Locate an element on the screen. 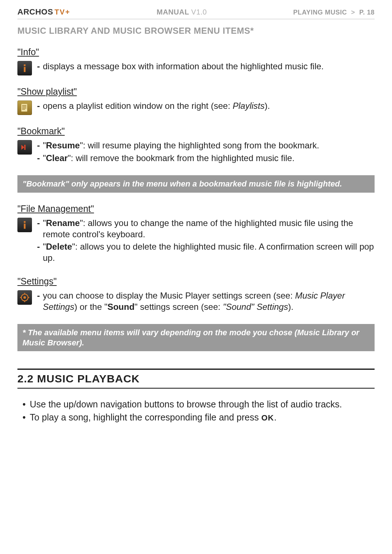 The image size is (392, 554). bookmark-clear: "Clear": will remove the bookmark from t… is located at coordinates (168, 158).